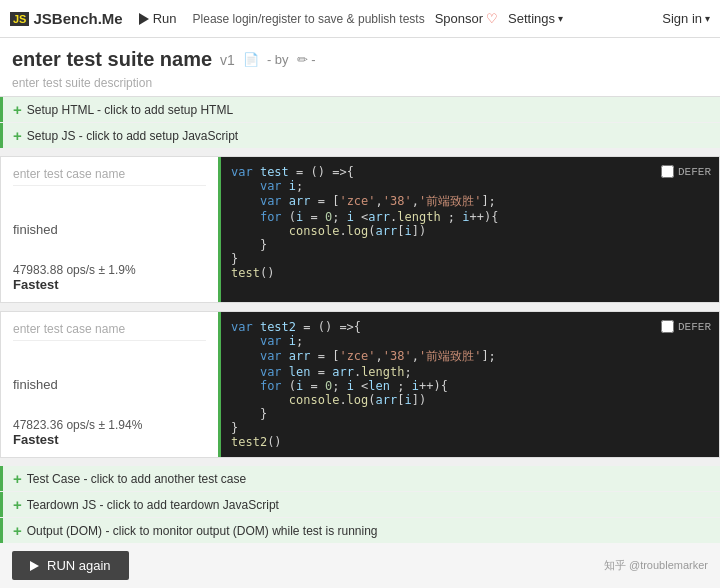 Image resolution: width=720 pixels, height=588 pixels. Describe the element at coordinates (360, 136) in the screenshot. I see `setup-js-row: + Setup JS - click to add setup JavaScri…` at that location.